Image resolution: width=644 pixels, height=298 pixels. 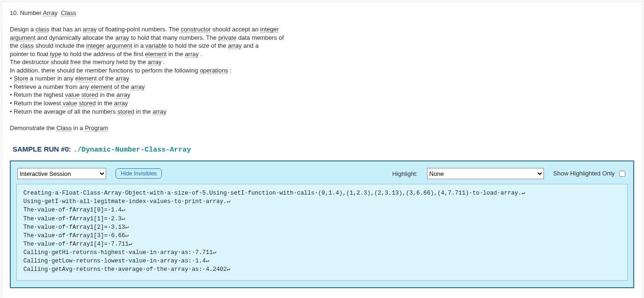 What do you see at coordinates (132, 150) in the screenshot?
I see `sample-run-command: ./Dynamic-Number-Class-Array` at bounding box center [132, 150].